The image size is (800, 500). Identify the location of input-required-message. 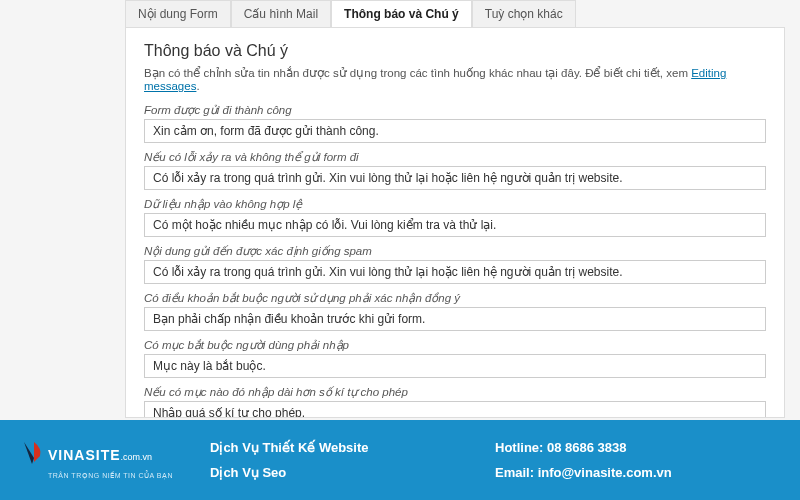
(455, 366).